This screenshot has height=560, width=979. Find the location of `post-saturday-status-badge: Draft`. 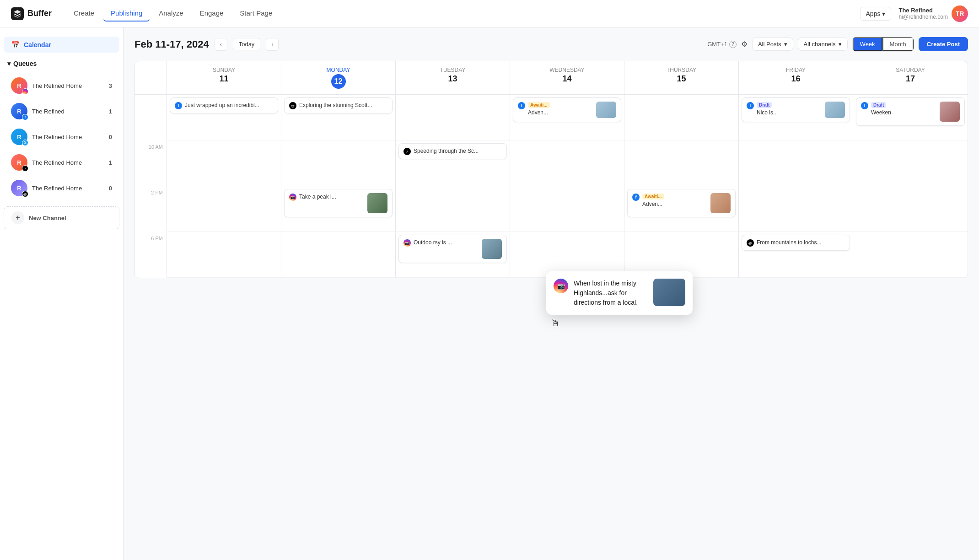

post-saturday-status-badge: Draft is located at coordinates (878, 105).